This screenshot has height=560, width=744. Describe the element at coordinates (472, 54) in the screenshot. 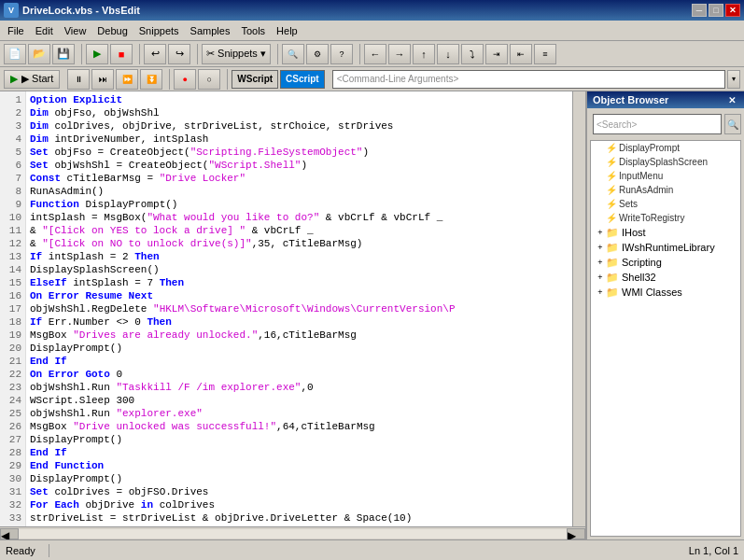

I see `nav-end: ⤵` at that location.